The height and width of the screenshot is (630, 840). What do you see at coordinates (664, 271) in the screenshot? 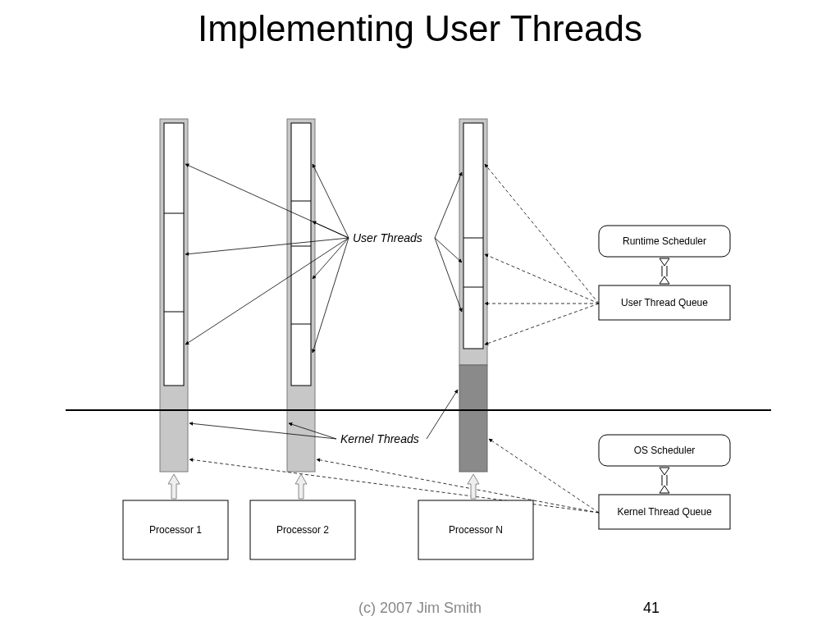
I see `bi-arrow-icon` at bounding box center [664, 271].